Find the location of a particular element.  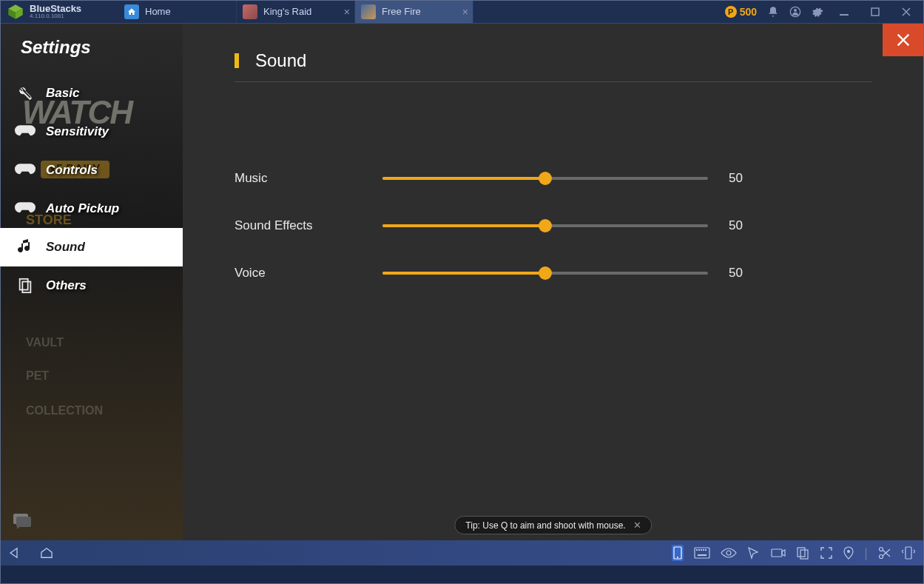

points-display: P 500 is located at coordinates (741, 12).